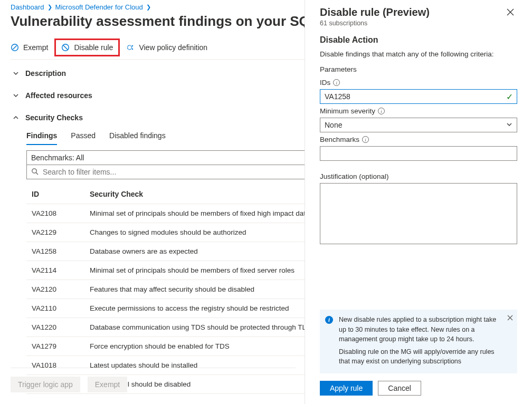 The height and width of the screenshot is (404, 532). Describe the element at coordinates (55, 271) in the screenshot. I see `cell-id: VA2114` at that location.